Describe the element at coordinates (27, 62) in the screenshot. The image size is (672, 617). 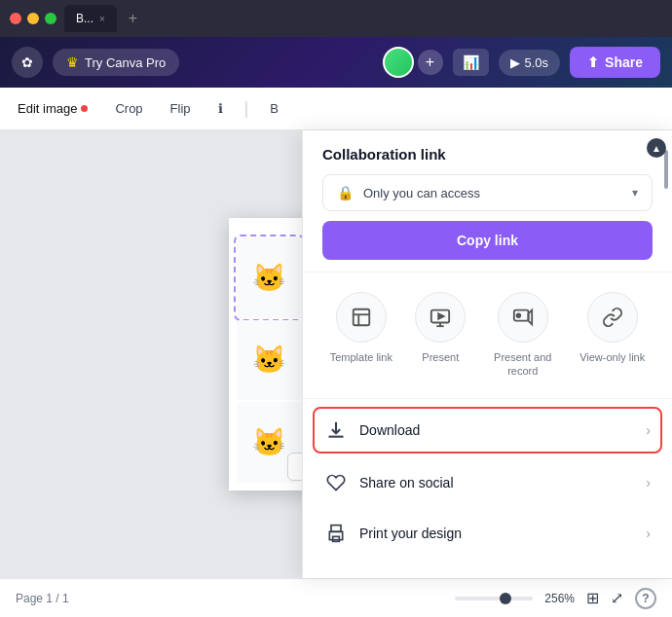
I see `logo-icon: ✿` at that location.